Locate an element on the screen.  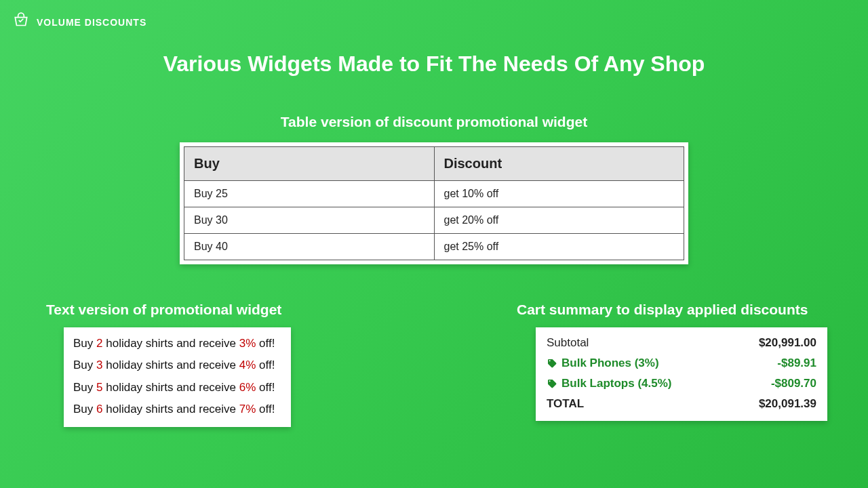
text-line: Buy 2 holiday shirts and receive 3% off! is located at coordinates (178, 344).